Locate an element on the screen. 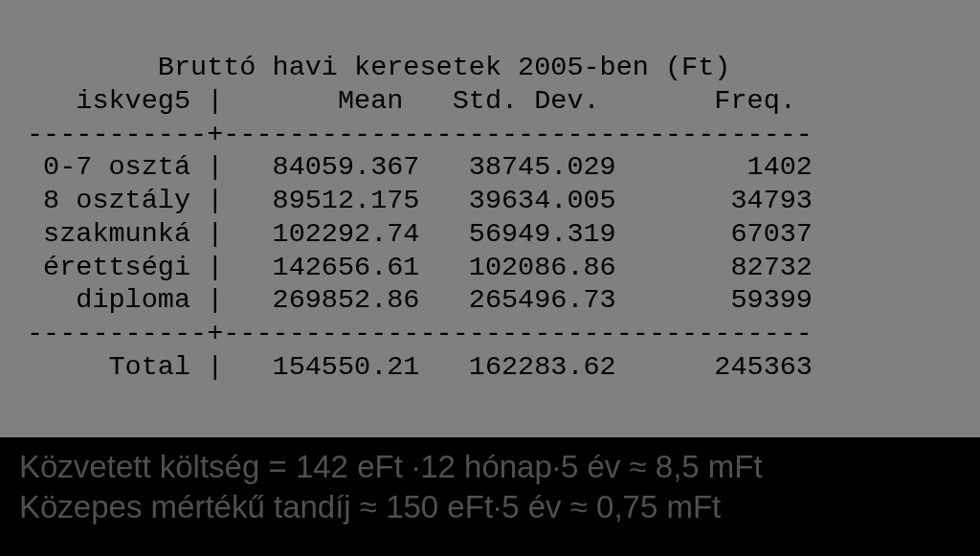 The image size is (980, 556). table-total: Total | 154550.21 162283.62 245363 is located at coordinates (419, 367).